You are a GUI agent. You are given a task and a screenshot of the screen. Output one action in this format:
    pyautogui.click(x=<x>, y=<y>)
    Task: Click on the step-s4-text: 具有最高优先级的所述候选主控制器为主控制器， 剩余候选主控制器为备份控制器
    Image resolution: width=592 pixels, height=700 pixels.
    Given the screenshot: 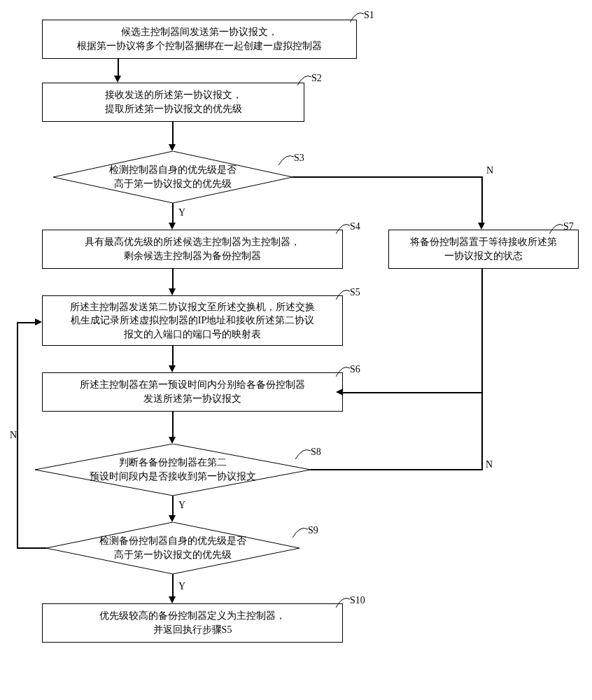 What is the action you would take?
    pyautogui.click(x=192, y=249)
    